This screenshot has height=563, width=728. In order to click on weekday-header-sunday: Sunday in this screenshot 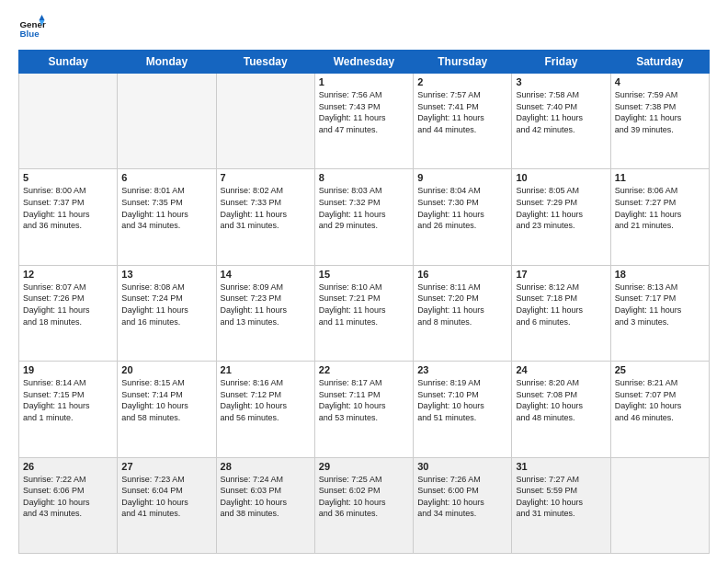, I will do `click(68, 63)`.